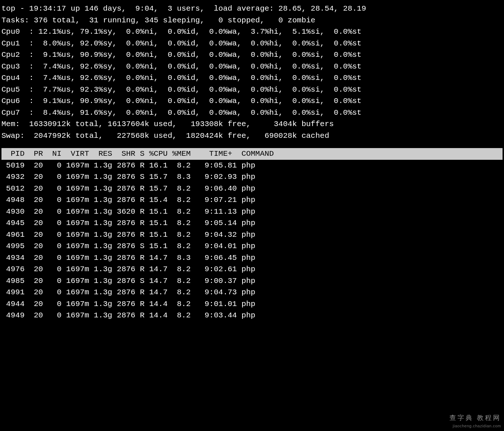 The height and width of the screenshot is (431, 504). I want to click on process-row: 4945 20 0 1697m 1.3g 2876 R 15.1 8.2 9:0…, so click(252, 223).